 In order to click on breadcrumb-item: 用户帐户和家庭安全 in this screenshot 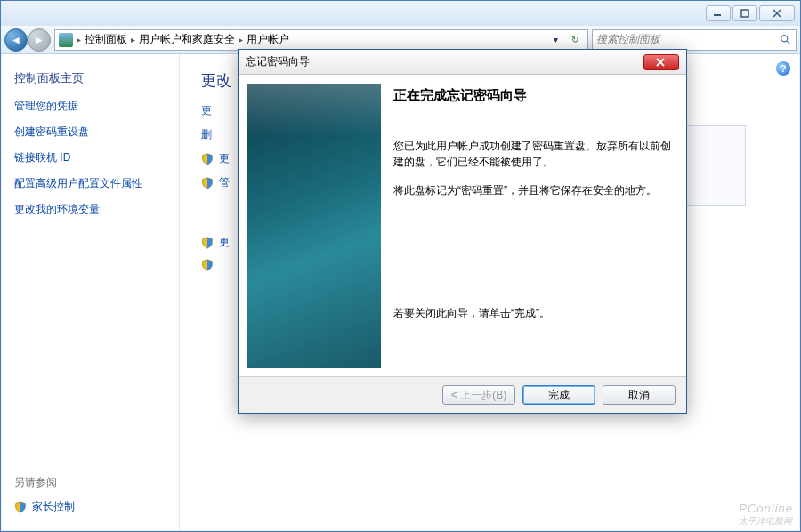, I will do `click(187, 39)`.